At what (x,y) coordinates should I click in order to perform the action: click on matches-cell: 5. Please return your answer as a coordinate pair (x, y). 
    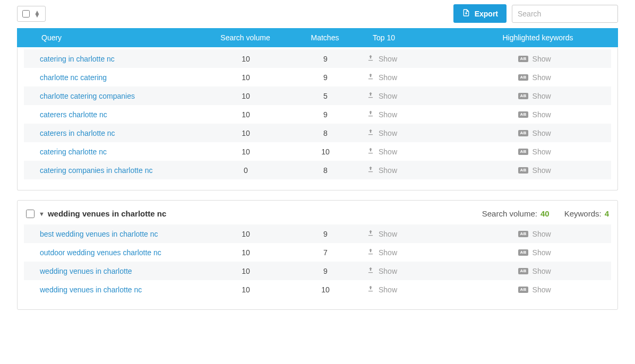
    Looking at the image, I should click on (325, 96).